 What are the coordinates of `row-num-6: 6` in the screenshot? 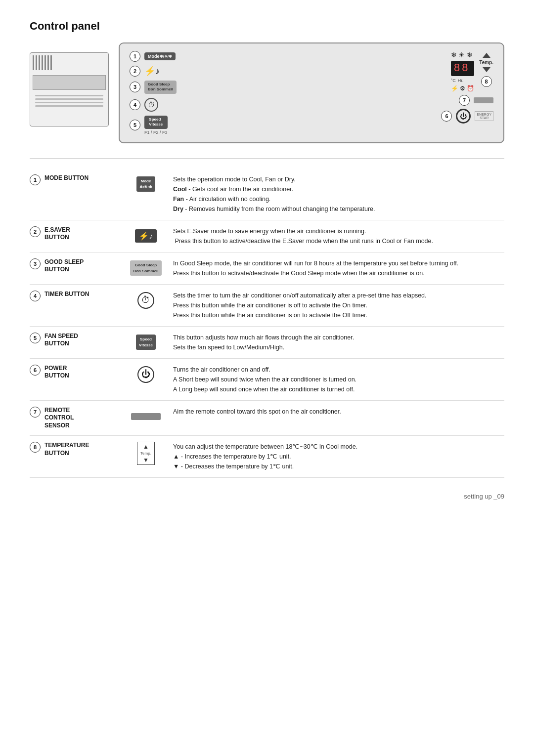 It's located at (35, 370).